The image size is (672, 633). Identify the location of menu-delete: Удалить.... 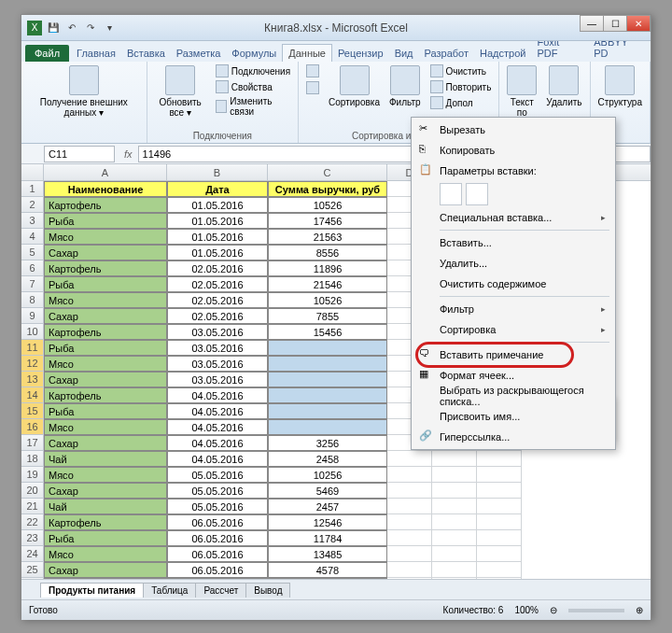
(513, 263).